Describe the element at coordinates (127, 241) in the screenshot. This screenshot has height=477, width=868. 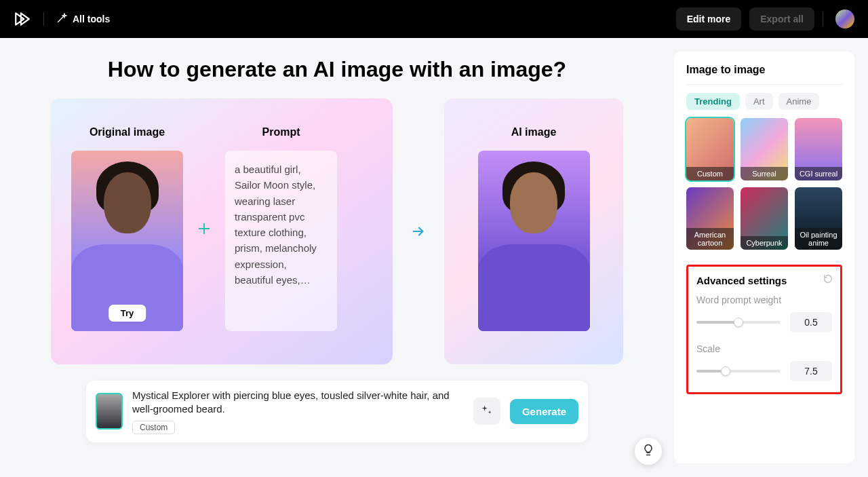
I see `original-image: Try` at that location.